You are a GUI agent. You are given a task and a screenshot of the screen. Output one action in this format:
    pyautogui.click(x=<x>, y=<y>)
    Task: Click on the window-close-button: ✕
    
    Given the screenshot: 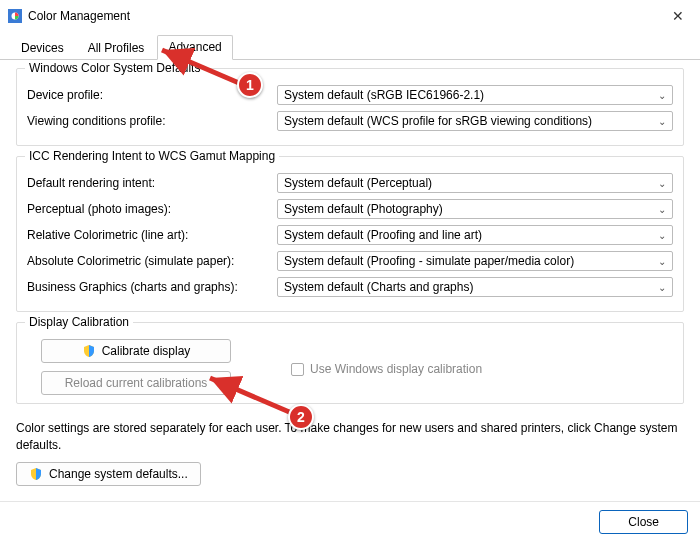 What is the action you would take?
    pyautogui.click(x=678, y=16)
    